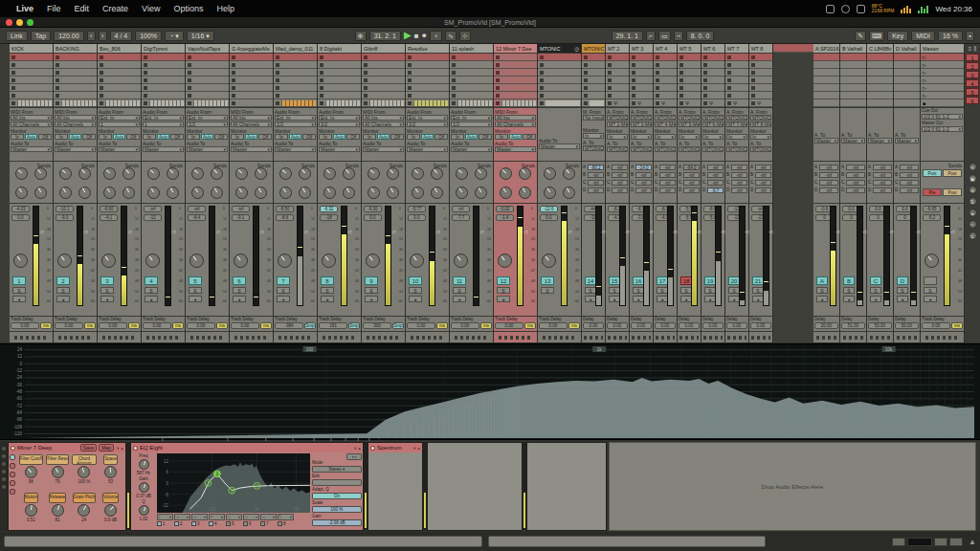 Image resolution: width=980 pixels, height=551 pixels. What do you see at coordinates (82, 9) in the screenshot?
I see `menu-item-edit: Edit` at bounding box center [82, 9].